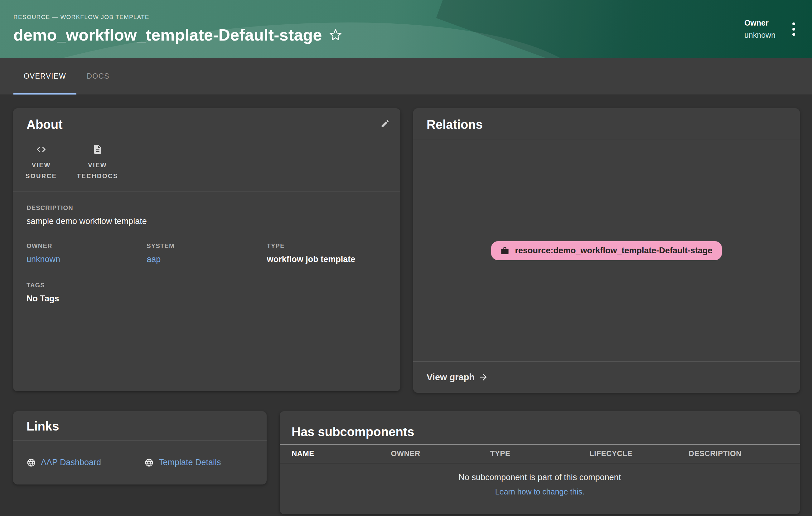 Image resolution: width=812 pixels, height=516 pixels. I want to click on favorite-star-icon, so click(336, 35).